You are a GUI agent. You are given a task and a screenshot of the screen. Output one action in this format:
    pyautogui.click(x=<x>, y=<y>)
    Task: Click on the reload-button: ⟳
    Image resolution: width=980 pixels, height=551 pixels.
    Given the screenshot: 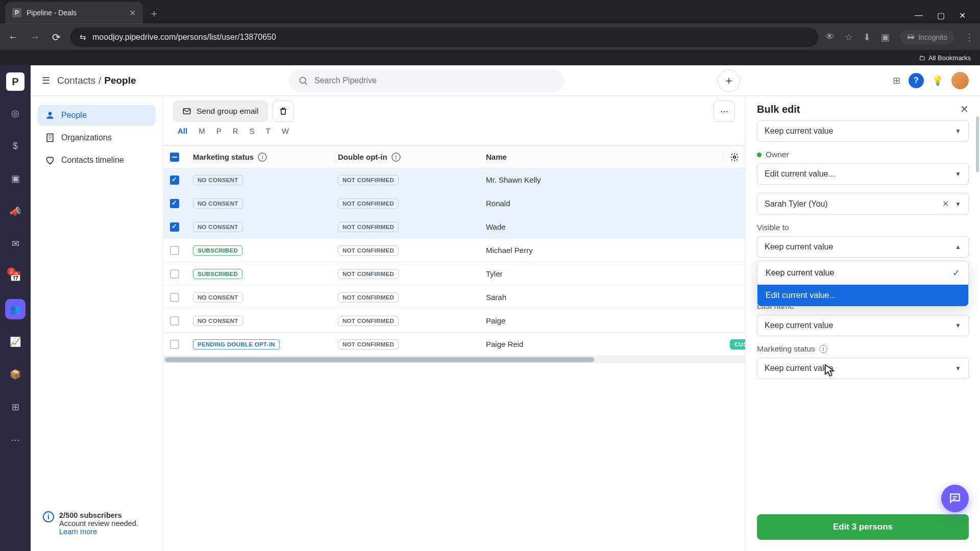 What is the action you would take?
    pyautogui.click(x=56, y=37)
    